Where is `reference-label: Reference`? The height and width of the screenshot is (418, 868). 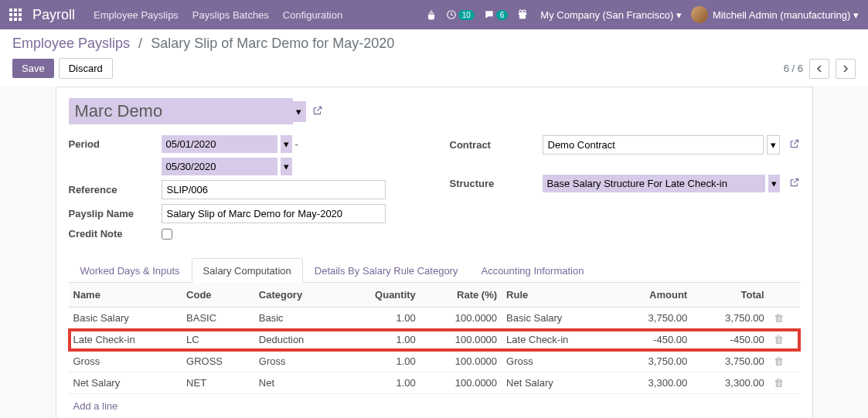
reference-label: Reference is located at coordinates (115, 190).